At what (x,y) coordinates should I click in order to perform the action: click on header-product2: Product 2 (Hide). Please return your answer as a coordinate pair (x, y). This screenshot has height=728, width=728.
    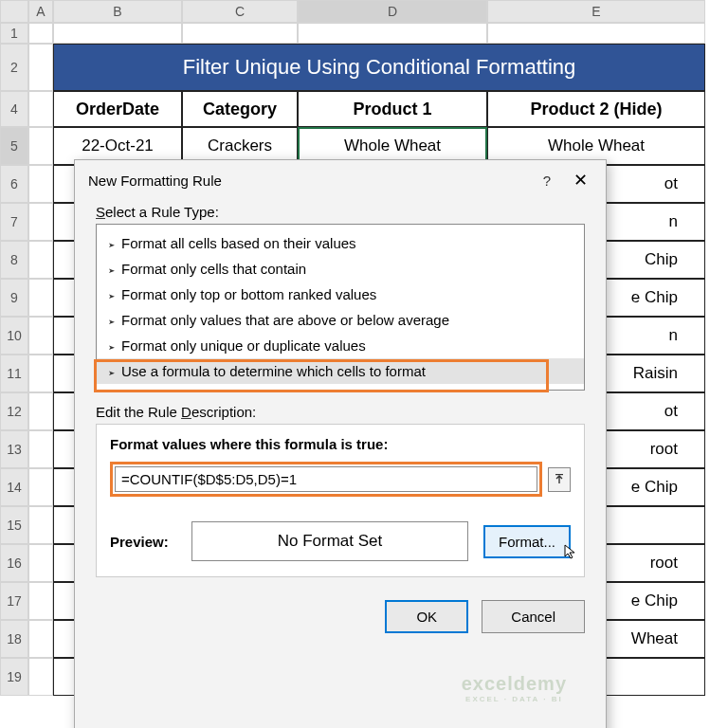
    Looking at the image, I should click on (596, 109).